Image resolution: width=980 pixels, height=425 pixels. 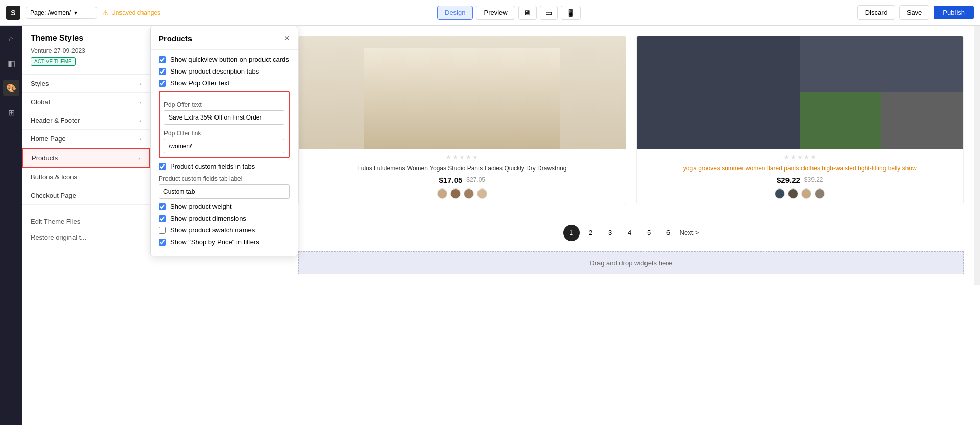 I want to click on home-icon-btn: ⌂, so click(x=11, y=39).